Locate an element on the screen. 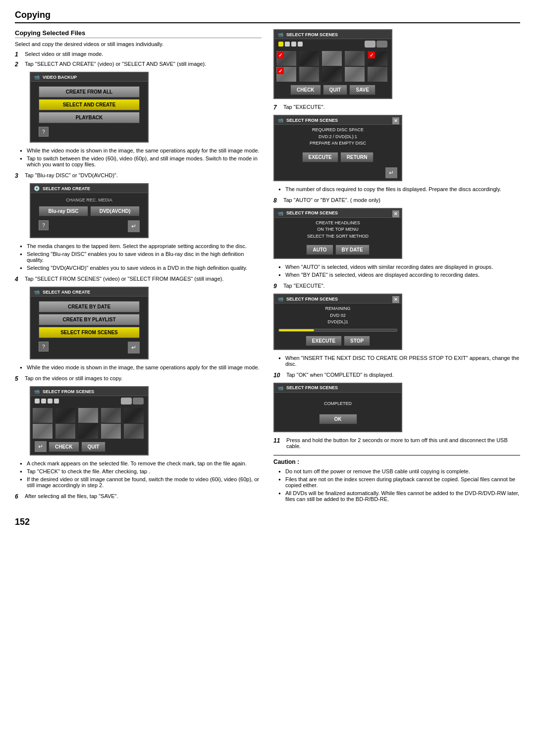 This screenshot has height=756, width=535. step-2: 2 Tap "SELECT AND CREATE" (video) or "SE… is located at coordinates (138, 64).